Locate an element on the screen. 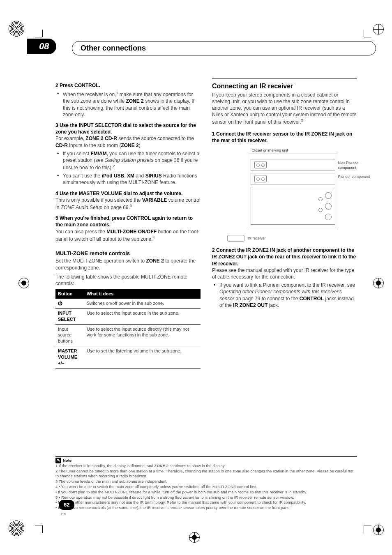 The width and height of the screenshot is (392, 555). bold: IR ZONE2 OUT is located at coordinates (250, 305).